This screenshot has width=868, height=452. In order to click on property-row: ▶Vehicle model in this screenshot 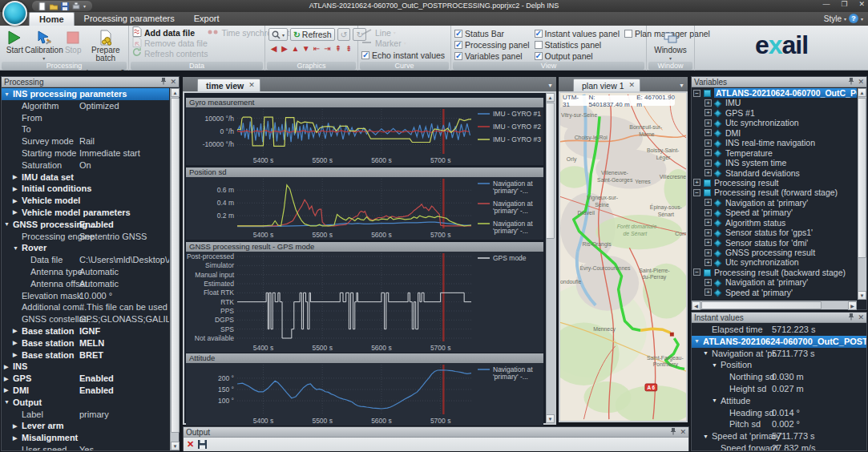, I will do `click(85, 200)`.